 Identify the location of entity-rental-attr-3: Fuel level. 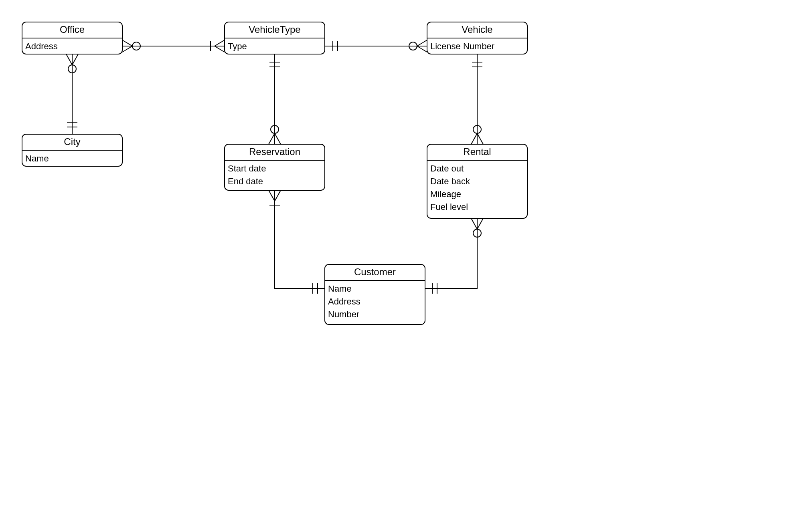
(449, 207).